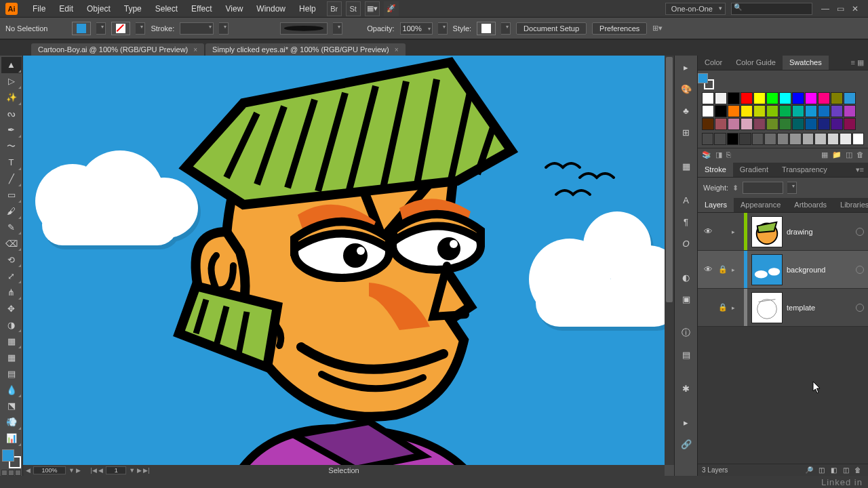 The height and width of the screenshot is (488, 868). Describe the element at coordinates (860, 270) in the screenshot. I see `layer-target` at that location.